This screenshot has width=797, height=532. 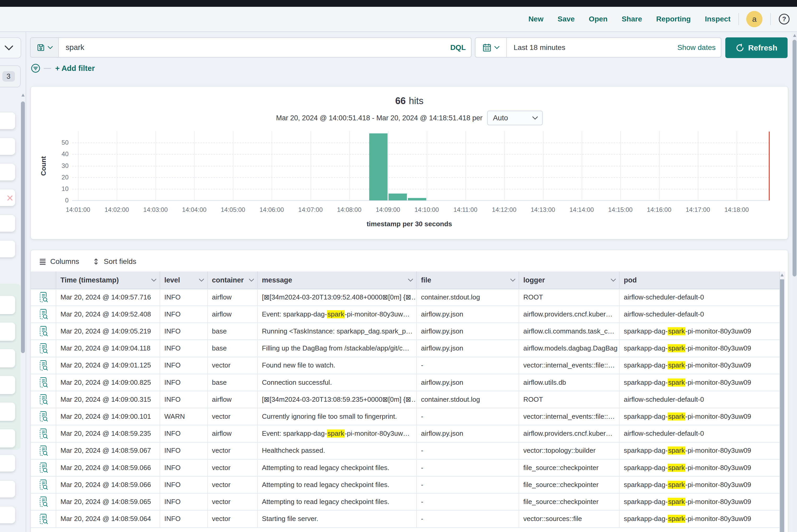 What do you see at coordinates (421, 201) in the screenshot?
I see `x-axis-line` at bounding box center [421, 201].